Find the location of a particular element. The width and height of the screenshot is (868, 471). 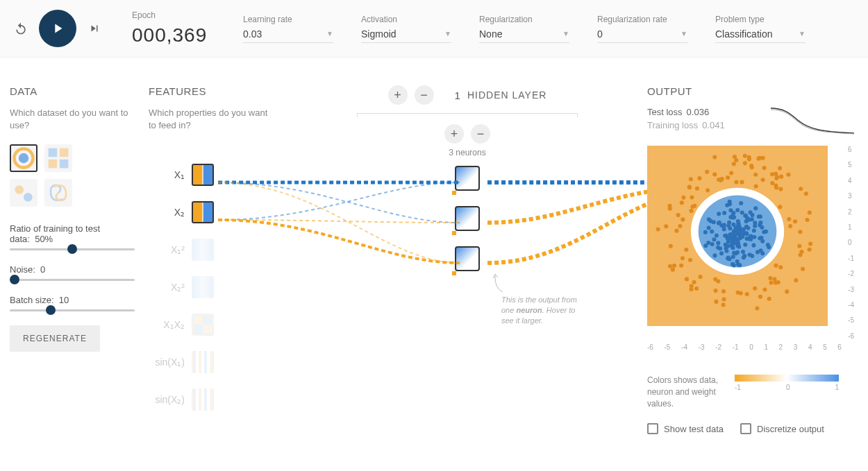

feature-3: X₂² is located at coordinates (211, 287).